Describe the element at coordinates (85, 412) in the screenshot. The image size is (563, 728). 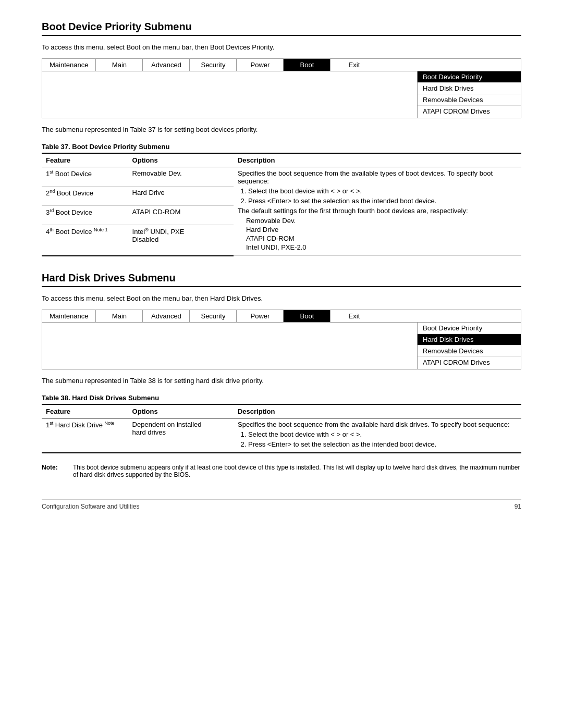
I see `th-feature-38: Feature` at that location.